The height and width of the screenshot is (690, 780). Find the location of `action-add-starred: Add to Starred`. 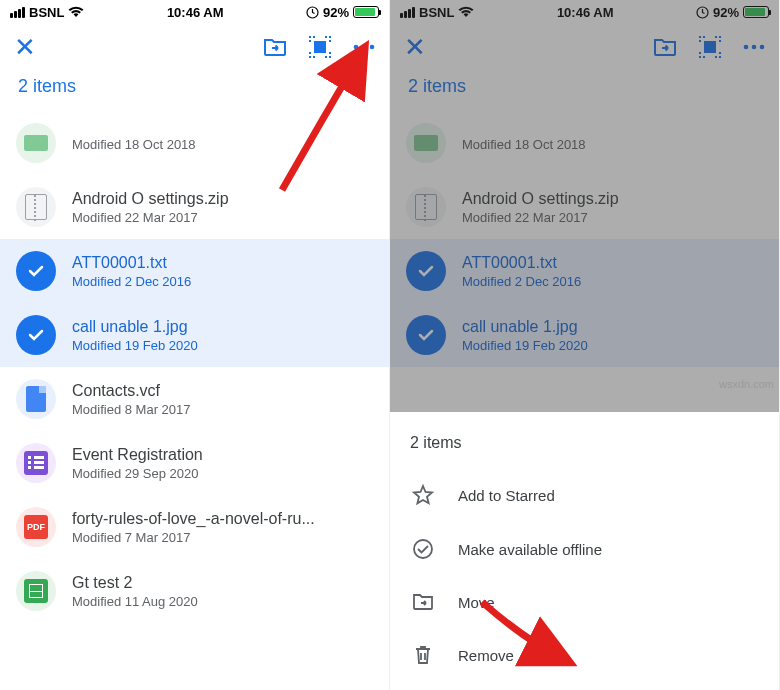

action-add-starred: Add to Starred is located at coordinates (584, 495).